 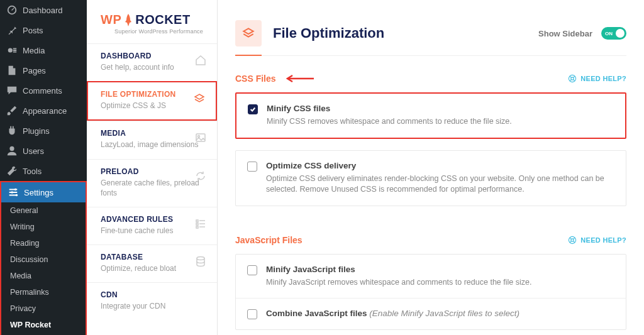 I want to click on sidebar-label: Dashboard, so click(x=43, y=10).